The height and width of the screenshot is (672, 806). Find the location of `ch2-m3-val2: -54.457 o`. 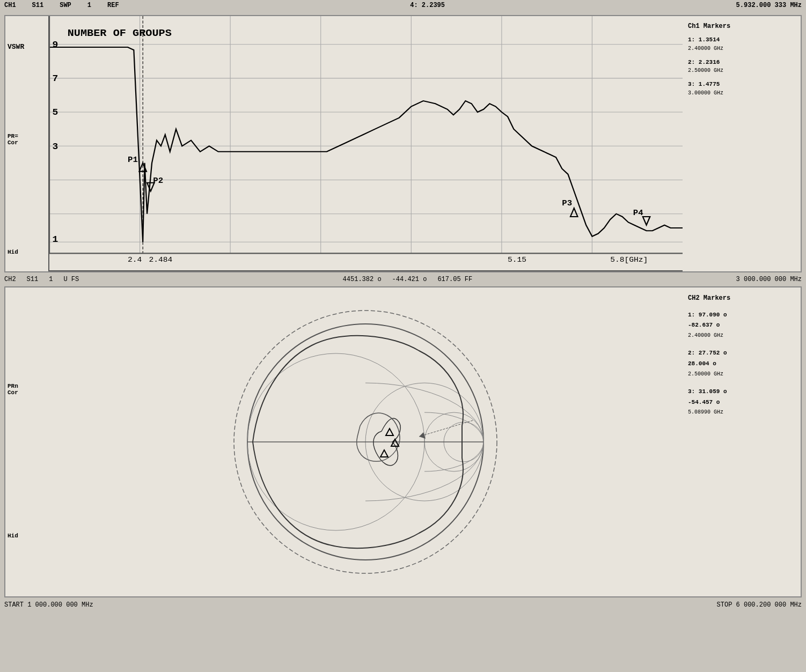

ch2-m3-val2: -54.457 o is located at coordinates (742, 403).